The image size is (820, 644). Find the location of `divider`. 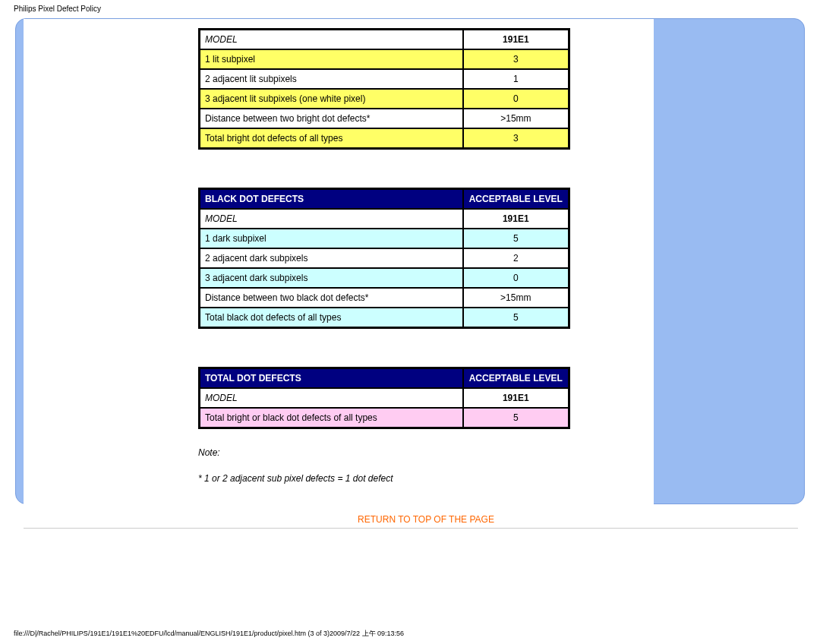

divider is located at coordinates (411, 529).